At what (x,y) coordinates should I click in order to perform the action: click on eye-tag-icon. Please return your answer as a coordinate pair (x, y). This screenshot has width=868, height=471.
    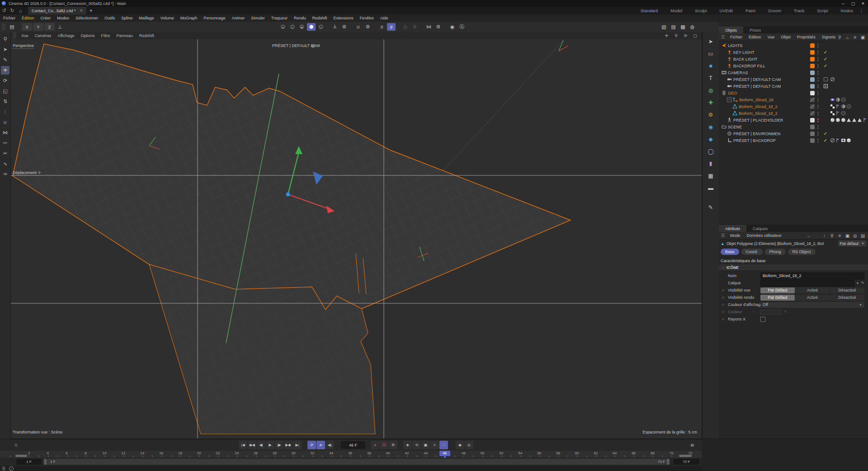
    Looking at the image, I should click on (833, 99).